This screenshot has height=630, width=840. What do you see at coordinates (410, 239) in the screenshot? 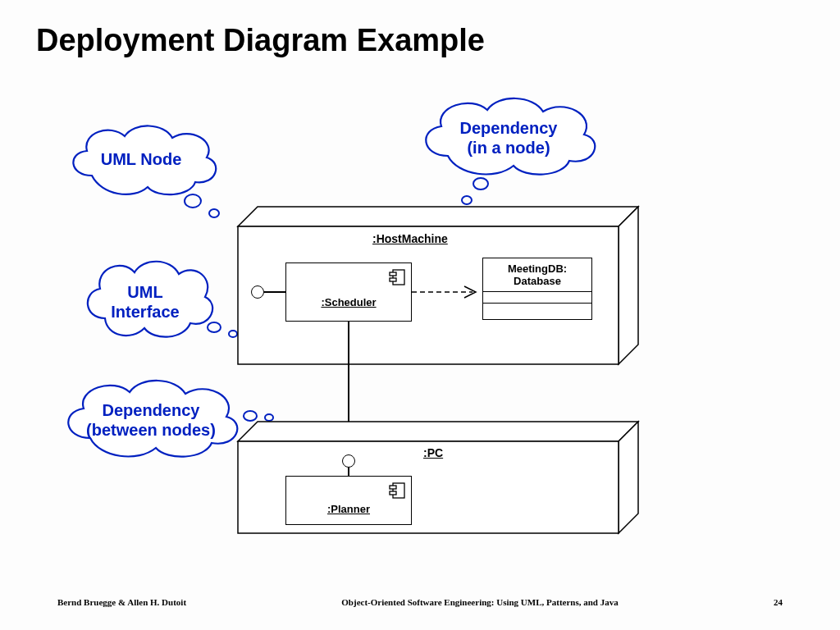
I see `node-label-hostmachine: :HostMachine` at bounding box center [410, 239].